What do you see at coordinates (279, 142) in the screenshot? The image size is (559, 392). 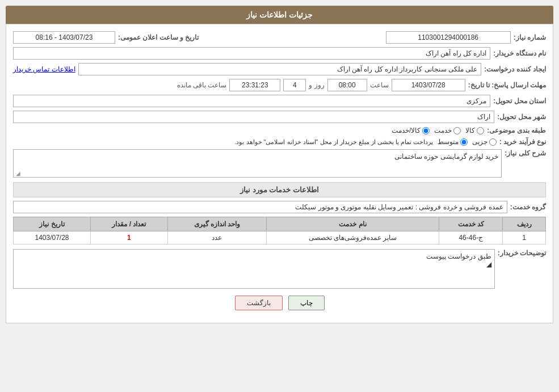 I see `row-purchase-type: نوع فرآیند خرید : جزیی متوسط پرداخت تمام…` at bounding box center [279, 142].